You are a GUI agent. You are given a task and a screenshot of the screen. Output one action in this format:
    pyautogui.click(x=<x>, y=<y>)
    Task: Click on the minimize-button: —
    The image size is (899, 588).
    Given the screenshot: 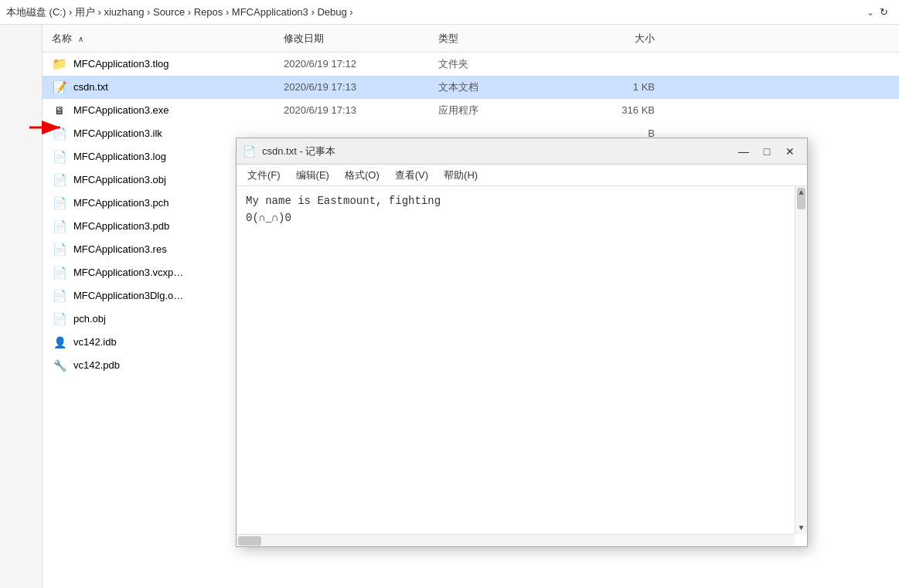 What is the action you would take?
    pyautogui.click(x=744, y=151)
    